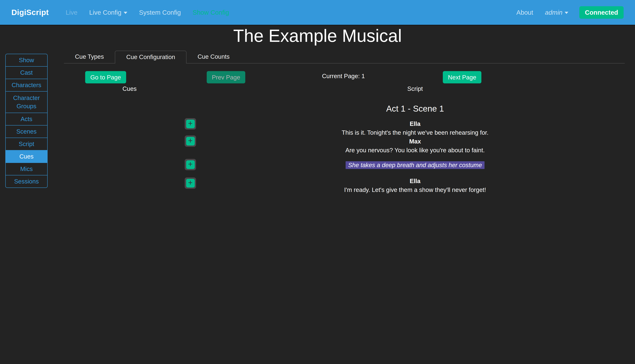 The height and width of the screenshot is (364, 635). What do you see at coordinates (415, 186) in the screenshot?
I see `script-line: Ella I'm ready. Let's give them a show t…` at bounding box center [415, 186].